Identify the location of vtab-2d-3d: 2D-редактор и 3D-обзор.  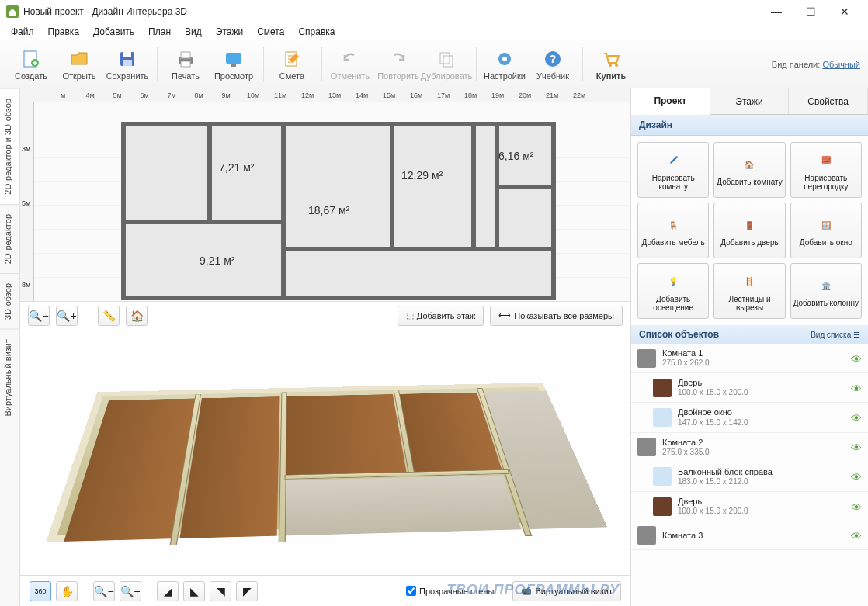
(9, 146).